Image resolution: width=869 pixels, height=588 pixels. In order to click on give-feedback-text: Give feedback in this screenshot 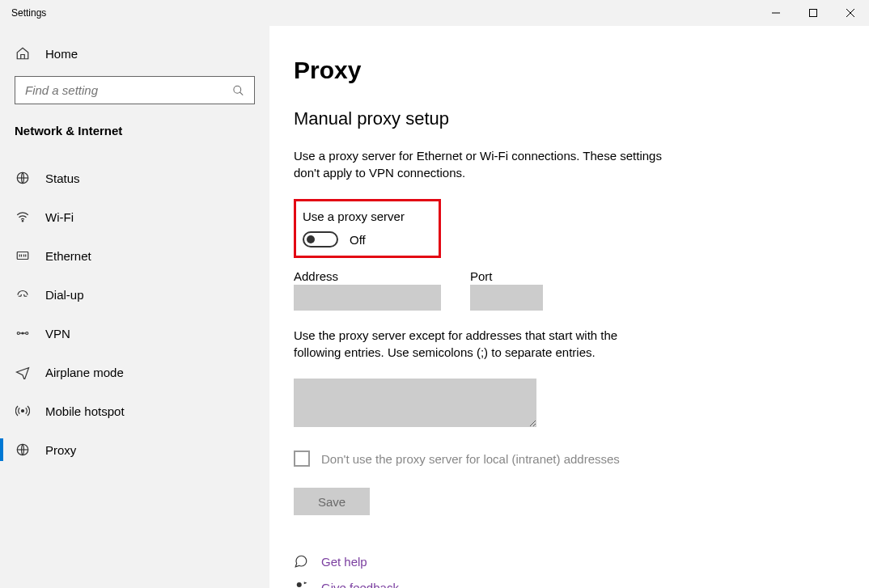, I will do `click(360, 585)`.